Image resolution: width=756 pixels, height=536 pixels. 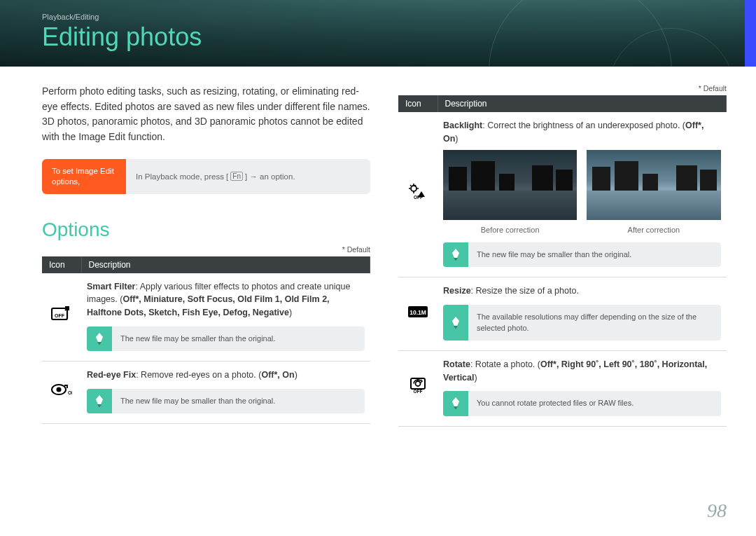 What do you see at coordinates (206, 115) in the screenshot?
I see `intro-text: Perform photo editing tasks, such as res…` at bounding box center [206, 115].